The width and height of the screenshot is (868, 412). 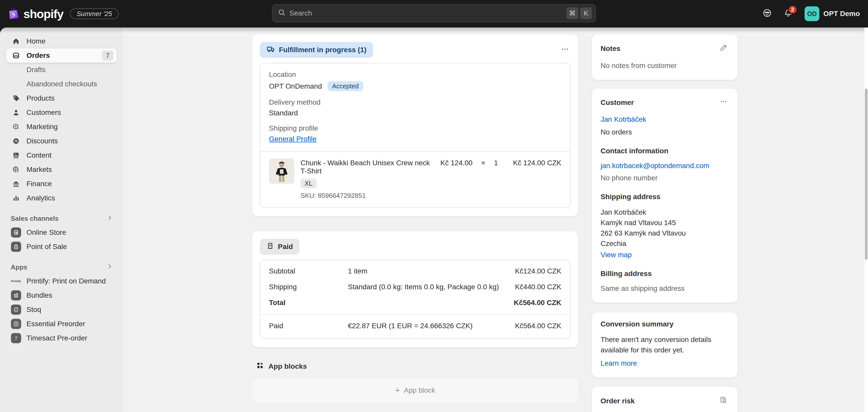 What do you see at coordinates (61, 338) in the screenshot?
I see `sidebar-item-timesact-preorder: T Timesact Pre-order` at bounding box center [61, 338].